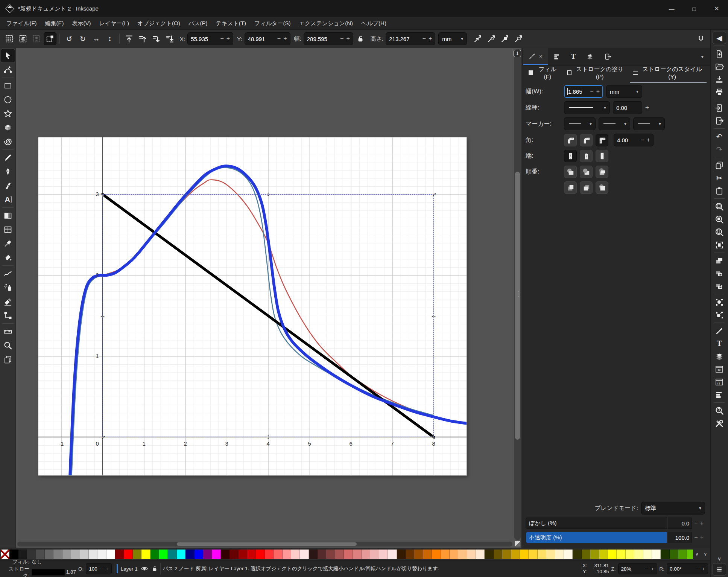  Describe the element at coordinates (267, 39) in the screenshot. I see `y-field: 48.991 −+` at that location.